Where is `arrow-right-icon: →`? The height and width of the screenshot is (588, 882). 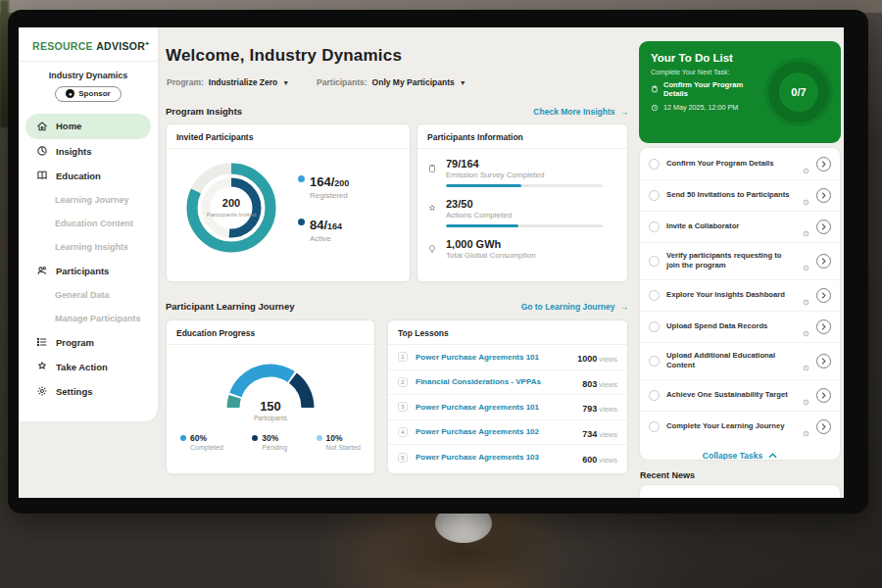 arrow-right-icon: → is located at coordinates (625, 112).